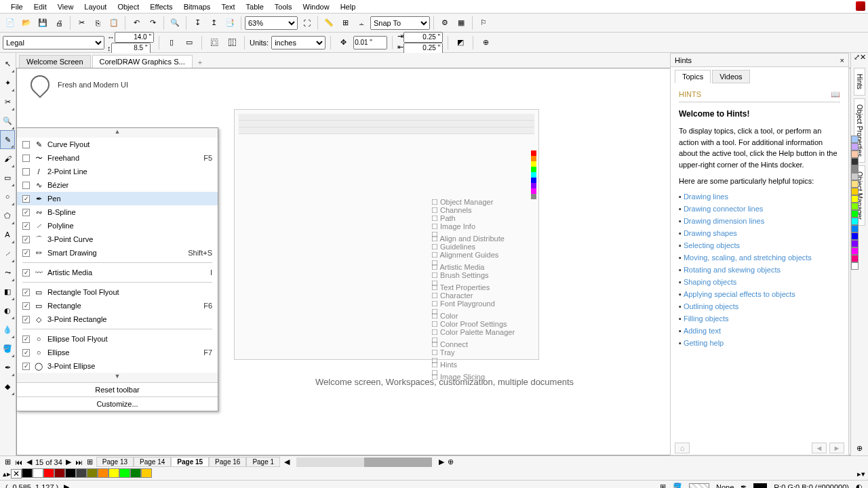 This screenshot has width=868, height=488. What do you see at coordinates (760, 221) in the screenshot?
I see `hints-topic-link: Drawing dimension lines` at bounding box center [760, 221].